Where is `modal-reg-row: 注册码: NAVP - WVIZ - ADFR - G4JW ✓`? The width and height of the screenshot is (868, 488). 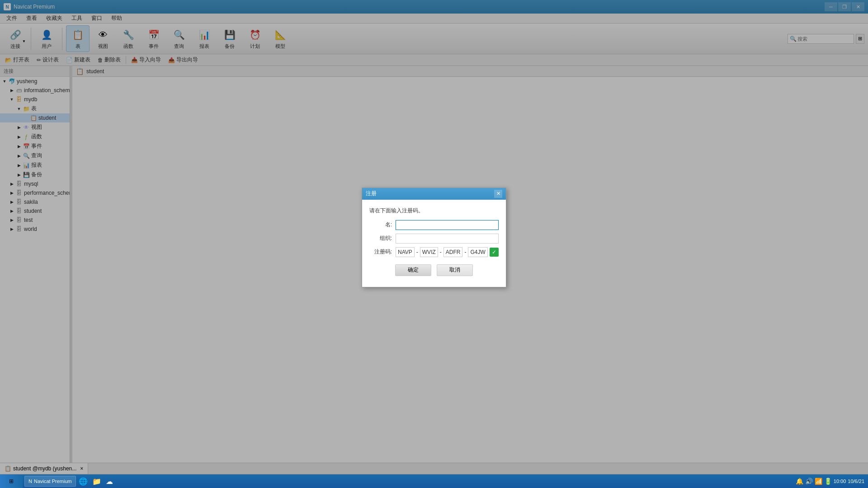 modal-reg-row: 注册码: NAVP - WVIZ - ADFR - G4JW ✓ is located at coordinates (434, 252).